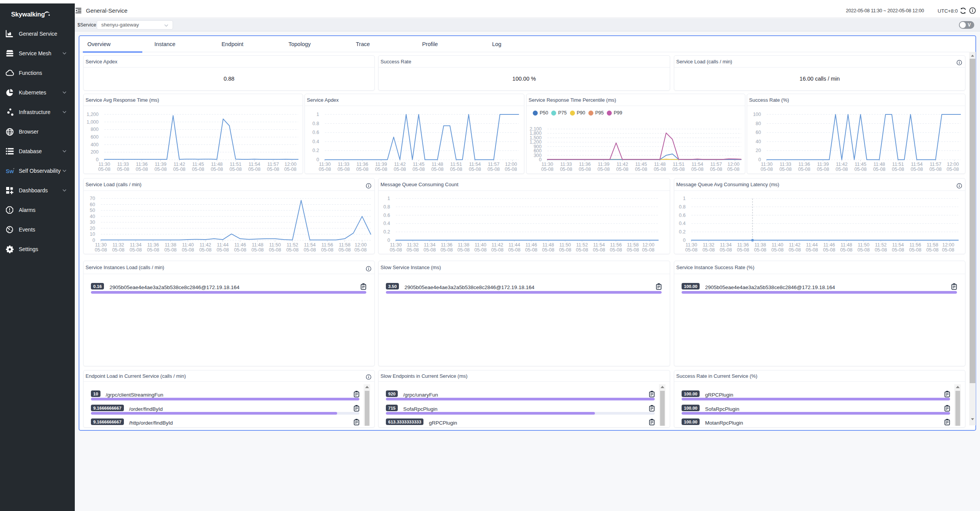 Image resolution: width=980 pixels, height=511 pixels. What do you see at coordinates (757, 114) in the screenshot?
I see `svg-text: 100` at bounding box center [757, 114].